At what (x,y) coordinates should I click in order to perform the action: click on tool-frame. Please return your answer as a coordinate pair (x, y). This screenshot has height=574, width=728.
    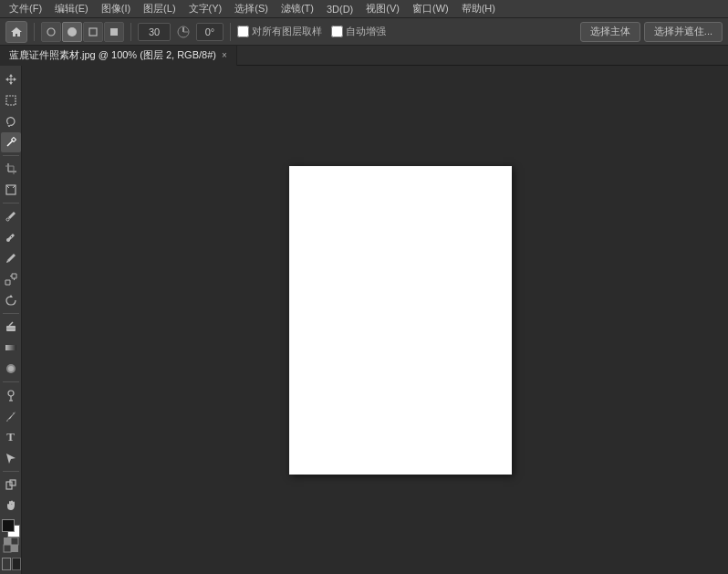
    Looking at the image, I should click on (11, 190).